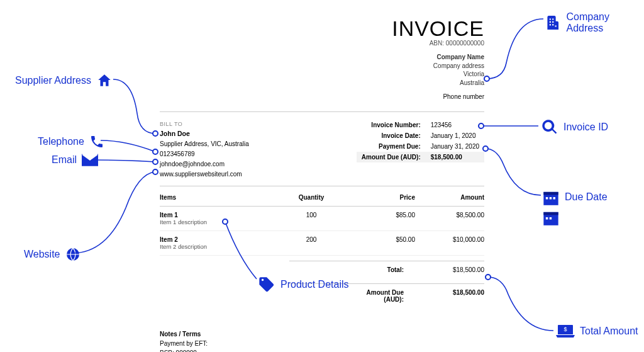  I want to click on mail-icon, so click(90, 160).